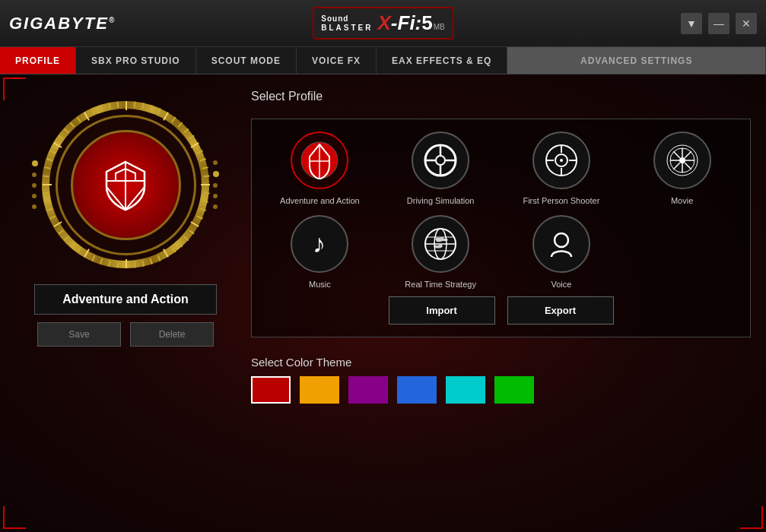 This screenshot has width=766, height=532. I want to click on music-icon: ♪, so click(319, 244).